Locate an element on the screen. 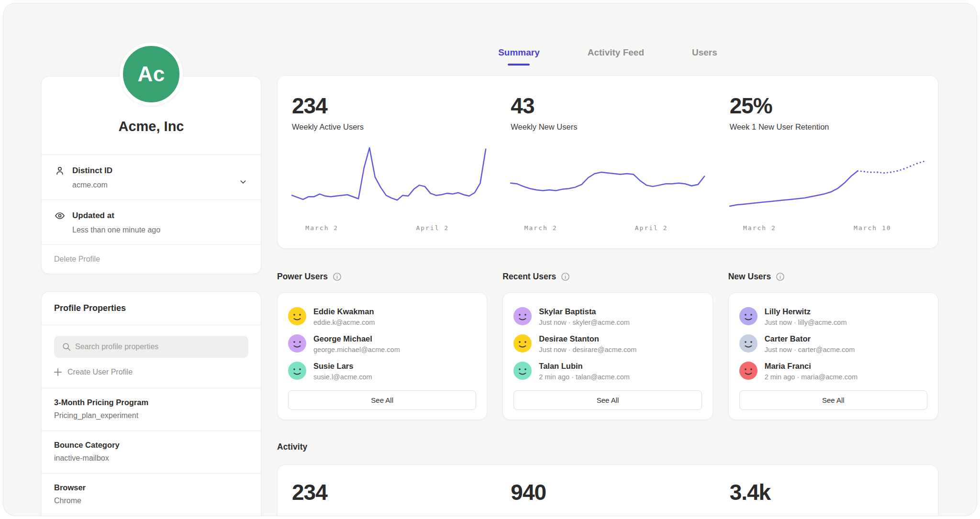 Image resolution: width=980 pixels, height=519 pixels. user-row: George Michael george.michael@acme.com is located at coordinates (382, 344).